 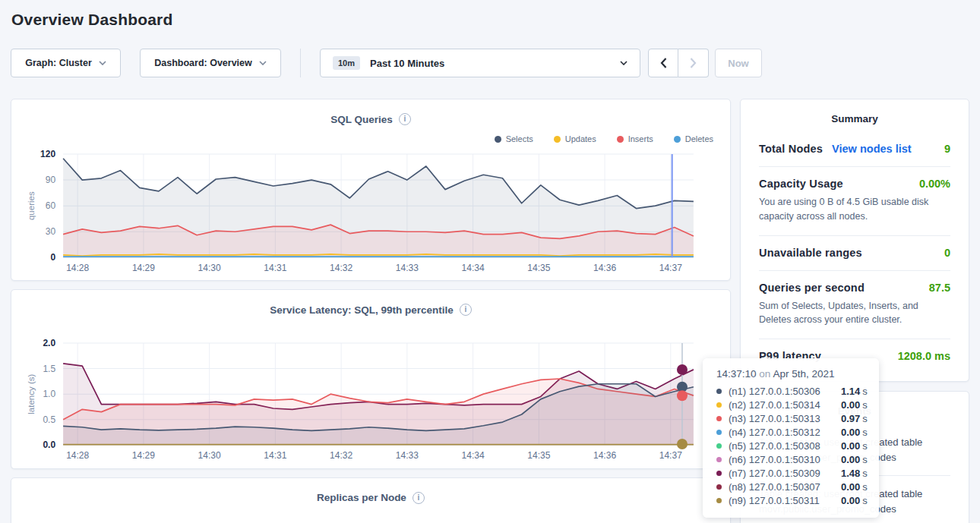 I want to click on view-nodes-list-link: View nodes list, so click(x=872, y=149).